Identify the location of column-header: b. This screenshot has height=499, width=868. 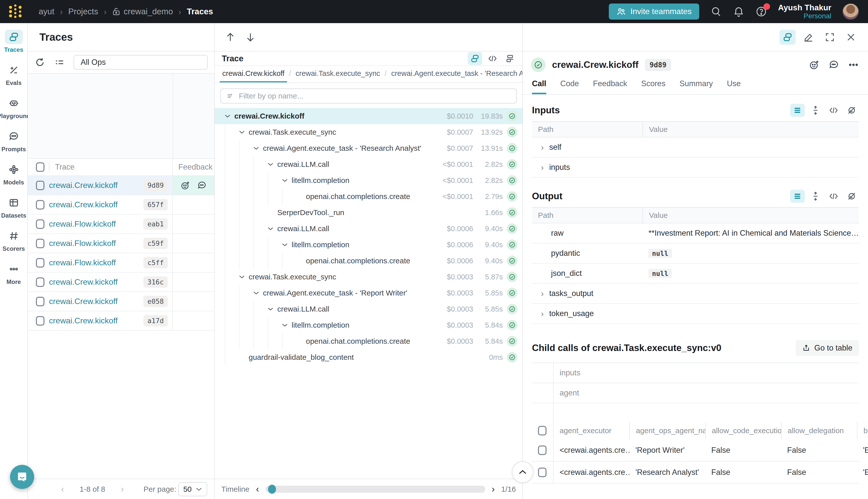
(863, 430).